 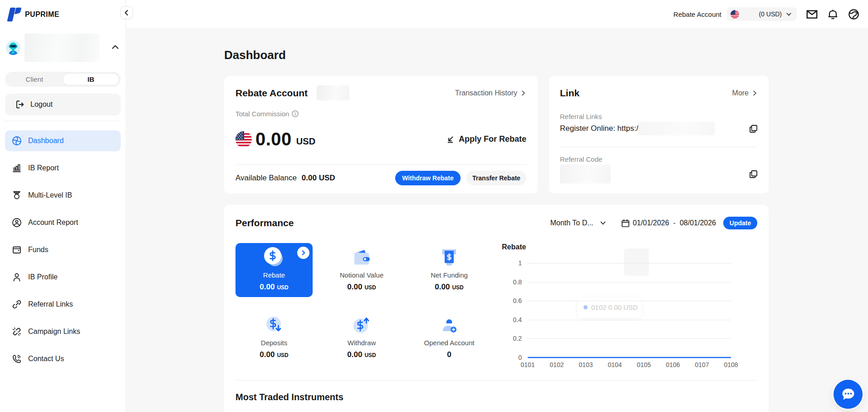 I want to click on chart-ytick-label: 0.6, so click(x=517, y=301).